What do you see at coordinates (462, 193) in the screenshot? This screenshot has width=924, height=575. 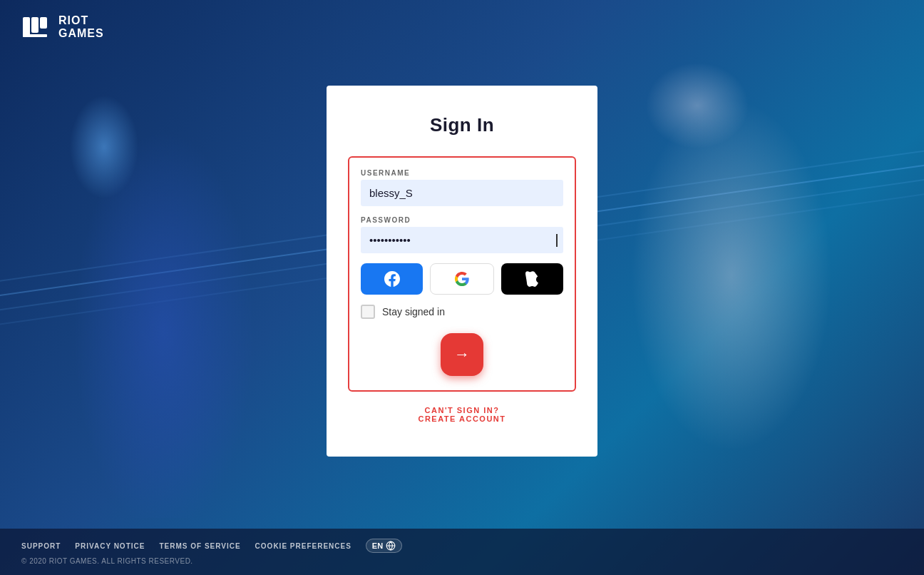 I see `username-input` at bounding box center [462, 193].